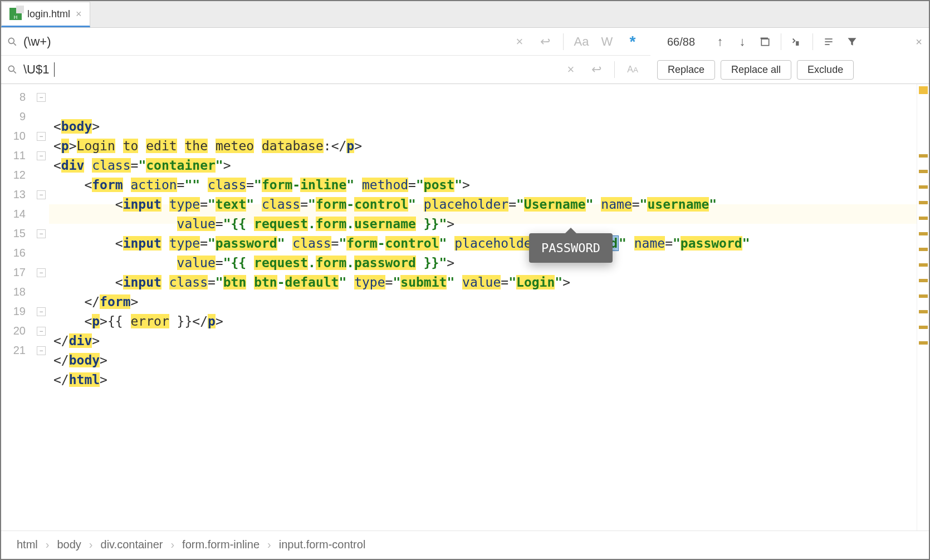 This screenshot has width=930, height=560. Describe the element at coordinates (55, 70) in the screenshot. I see `text-caret` at that location.